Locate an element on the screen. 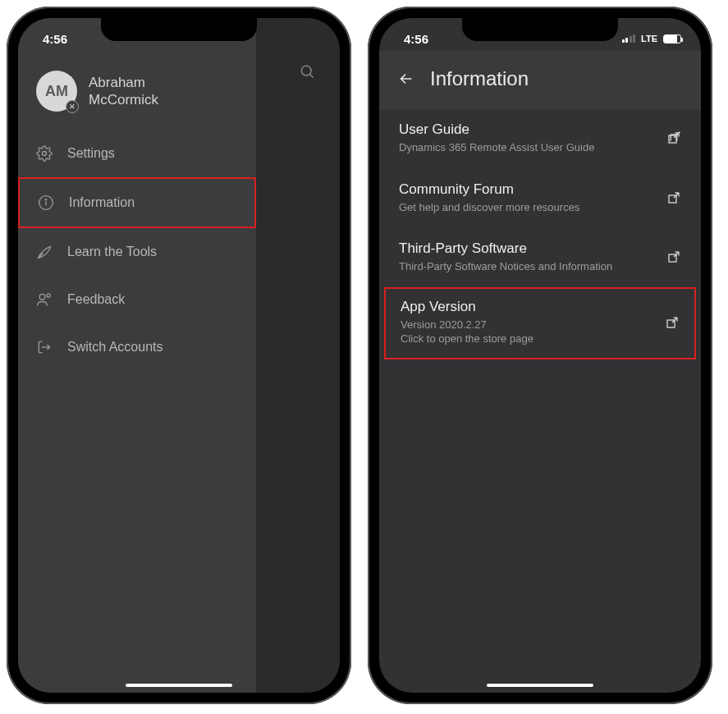 This screenshot has height=714, width=728. info-subtitle-version: Version 2020.2.27 is located at coordinates (533, 325).